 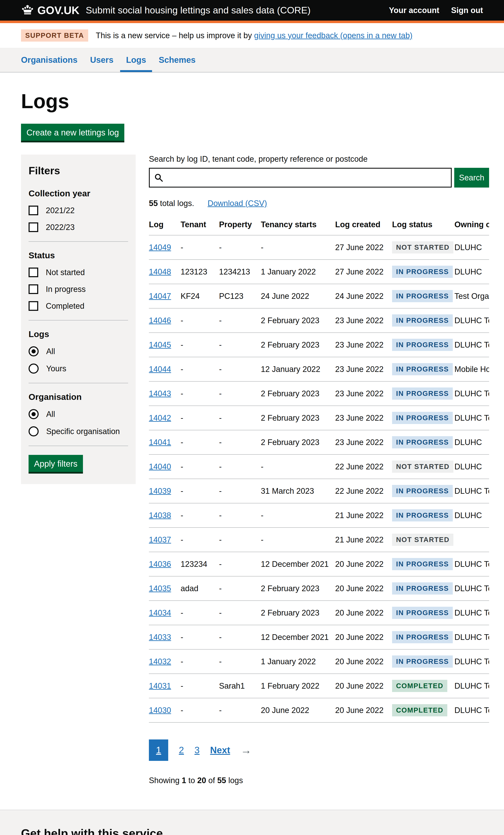 I want to click on pagination-page-3: 3, so click(x=197, y=750).